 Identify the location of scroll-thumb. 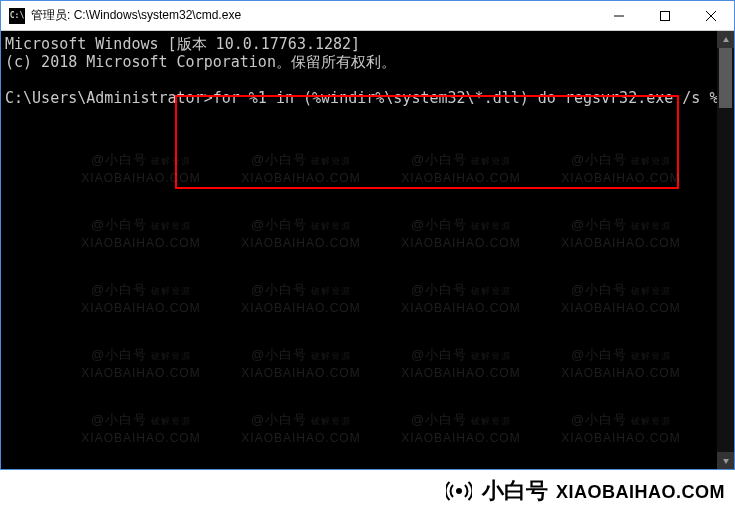
(726, 78).